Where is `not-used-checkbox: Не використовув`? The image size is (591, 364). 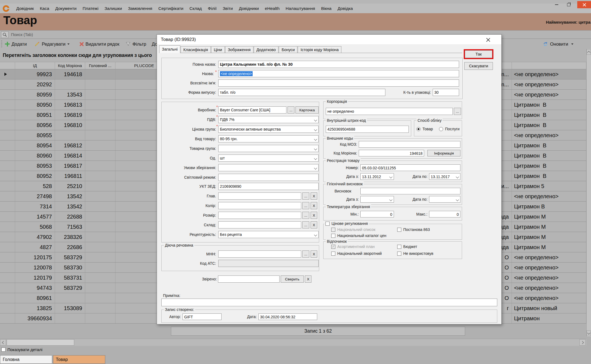 not-used-checkbox: Не використовув is located at coordinates (415, 253).